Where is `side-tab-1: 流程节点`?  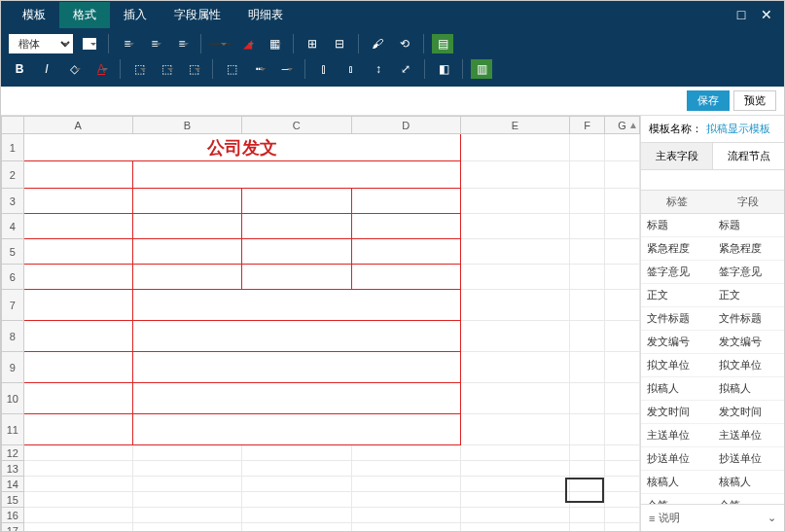 side-tab-1: 流程节点 is located at coordinates (749, 156).